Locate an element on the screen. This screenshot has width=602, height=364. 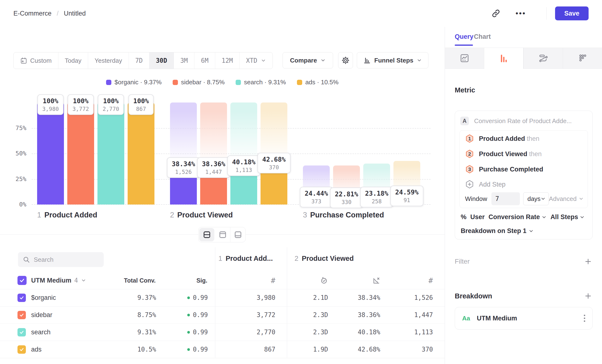
measure-symbol: % is located at coordinates (464, 217).